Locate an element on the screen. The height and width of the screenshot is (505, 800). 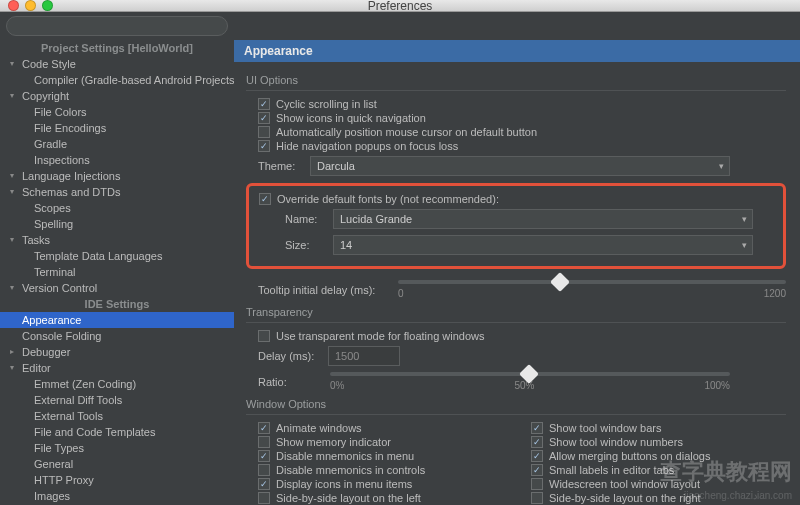
sidebar-item: Editor is located at coordinates (117, 368).